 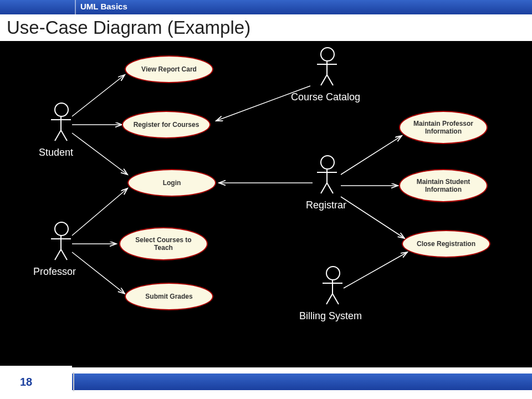 What do you see at coordinates (75, 7) in the screenshot?
I see `header-divider` at bounding box center [75, 7].